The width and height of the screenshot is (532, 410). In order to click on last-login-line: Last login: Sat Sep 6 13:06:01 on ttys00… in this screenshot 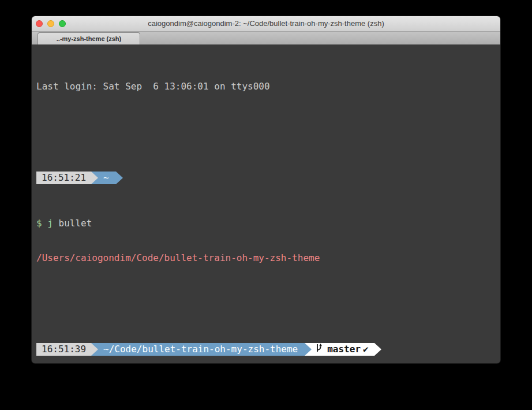, I will do `click(266, 87)`.